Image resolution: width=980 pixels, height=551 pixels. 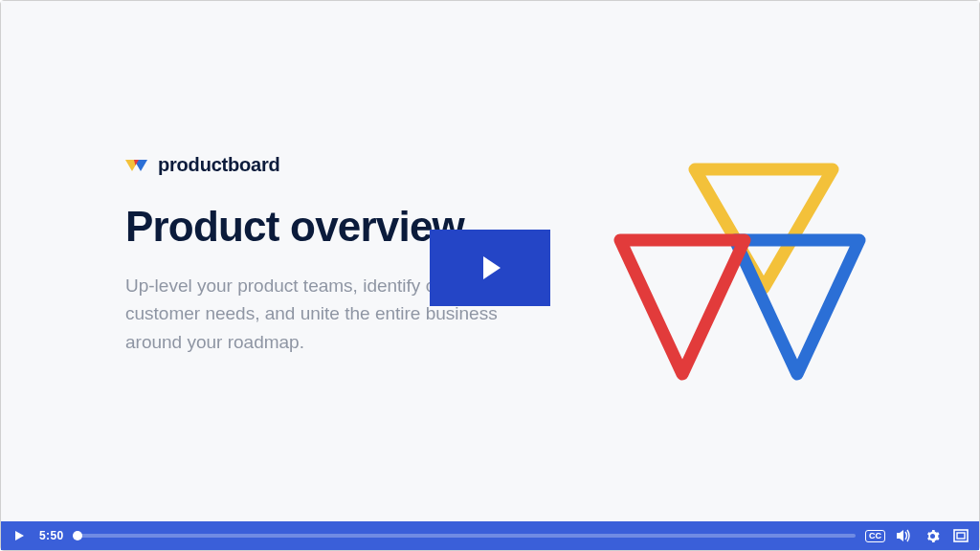 I want to click on time-display: 5:50, so click(x=54, y=536).